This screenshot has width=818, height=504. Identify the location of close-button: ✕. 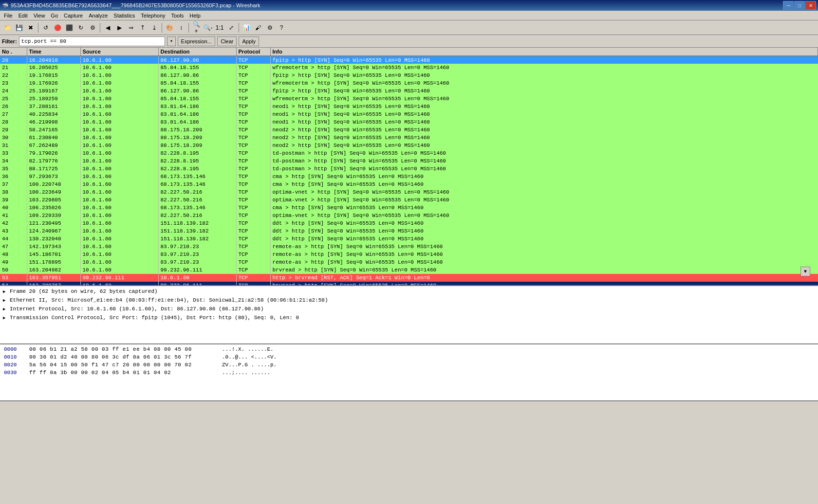
(811, 5).